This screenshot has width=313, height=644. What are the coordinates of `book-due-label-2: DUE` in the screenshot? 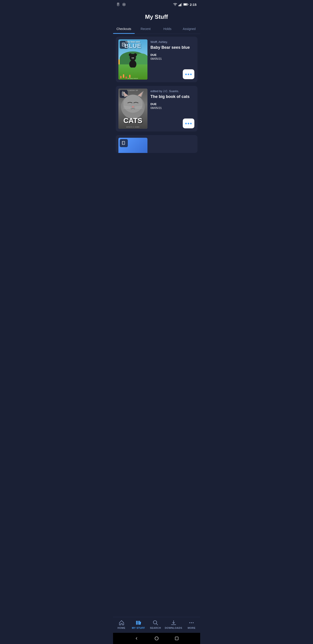 It's located at (173, 104).